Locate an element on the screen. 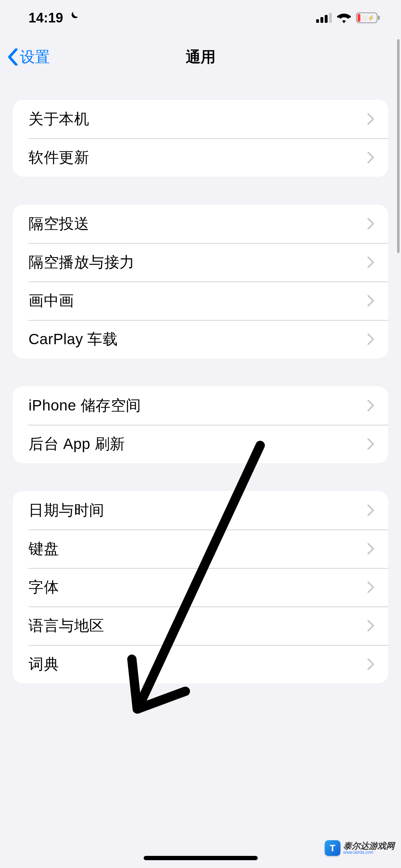 Image resolution: width=401 pixels, height=868 pixels. row-label: 关于本机 is located at coordinates (59, 119).